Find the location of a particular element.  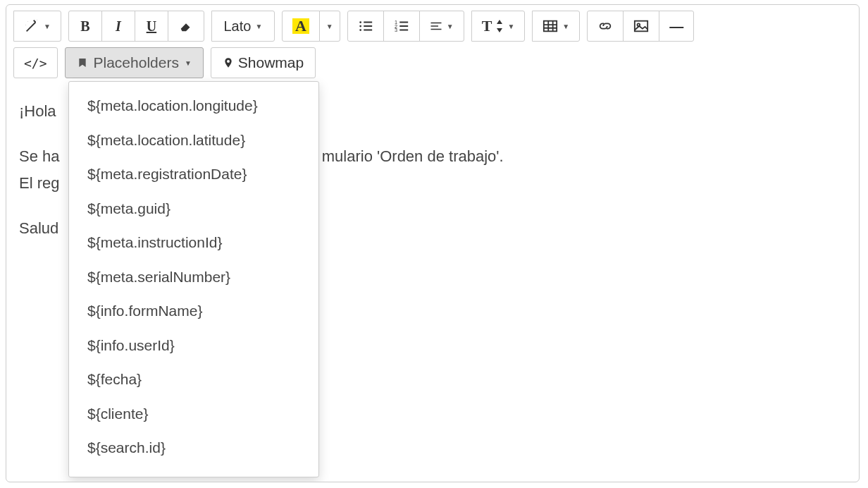

magic-wand-icon is located at coordinates (32, 26).